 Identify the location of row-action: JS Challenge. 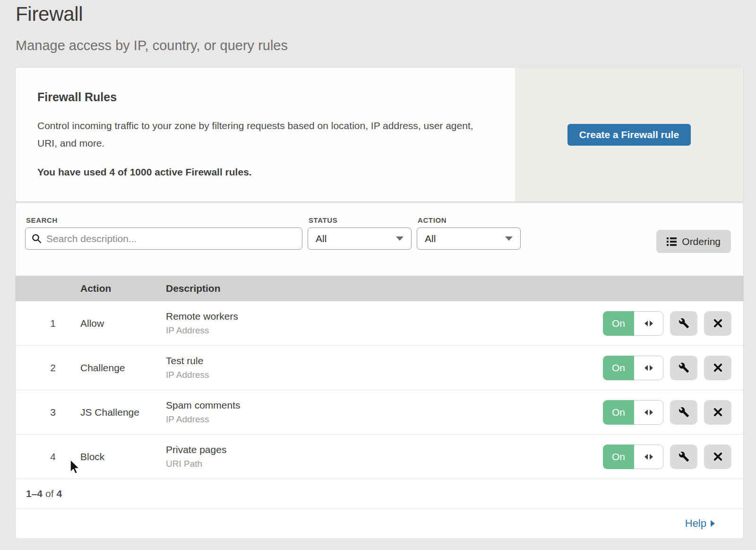
(123, 412).